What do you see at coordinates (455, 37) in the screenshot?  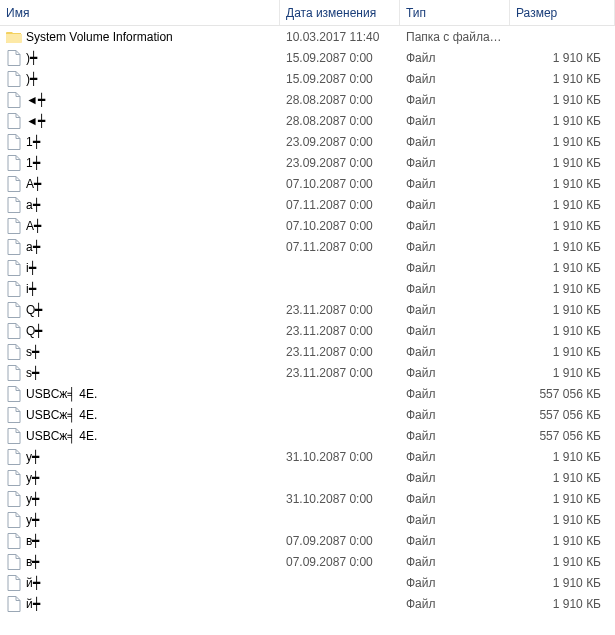 I see `cell-type: Папка с файлами` at bounding box center [455, 37].